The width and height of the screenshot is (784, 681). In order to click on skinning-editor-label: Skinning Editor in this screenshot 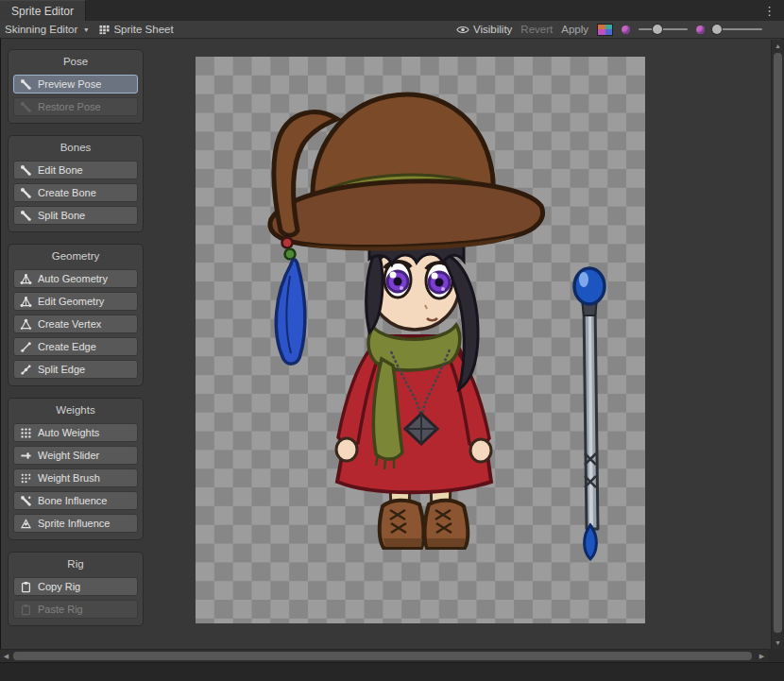, I will do `click(42, 29)`.